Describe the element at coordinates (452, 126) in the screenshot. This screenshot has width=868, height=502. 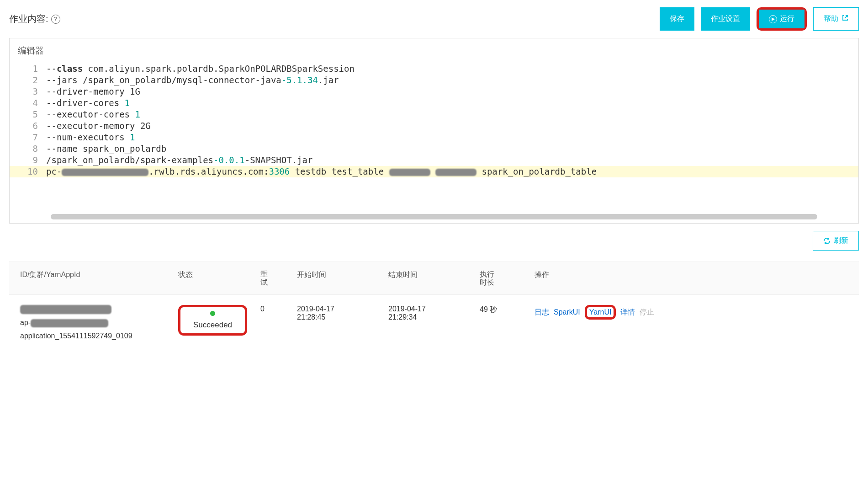
I see `code-line: --executor-memory 2G` at that location.